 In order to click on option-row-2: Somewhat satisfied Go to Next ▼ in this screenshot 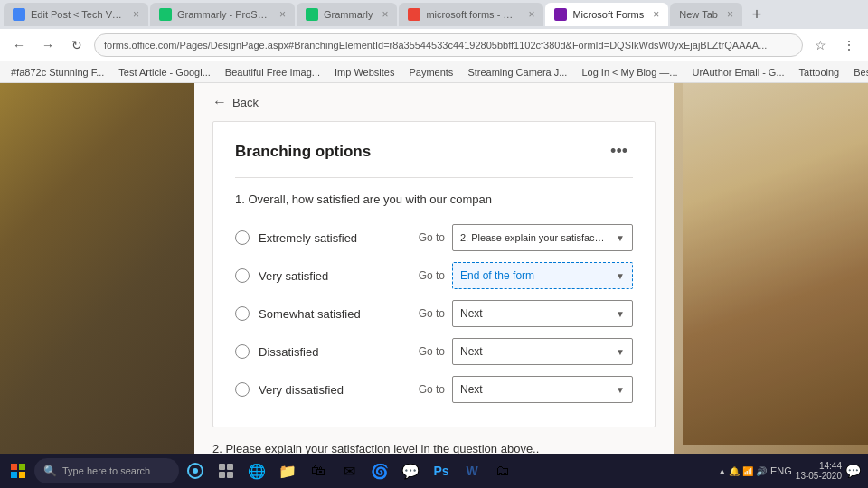, I will do `click(434, 314)`.